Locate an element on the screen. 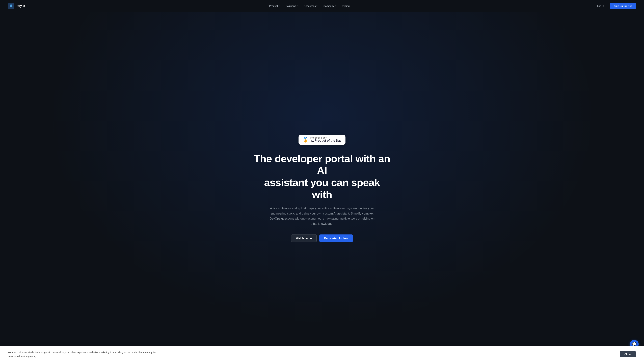 Image resolution: width=644 pixels, height=362 pixels. nav-item-company: Company ▾ is located at coordinates (330, 6).